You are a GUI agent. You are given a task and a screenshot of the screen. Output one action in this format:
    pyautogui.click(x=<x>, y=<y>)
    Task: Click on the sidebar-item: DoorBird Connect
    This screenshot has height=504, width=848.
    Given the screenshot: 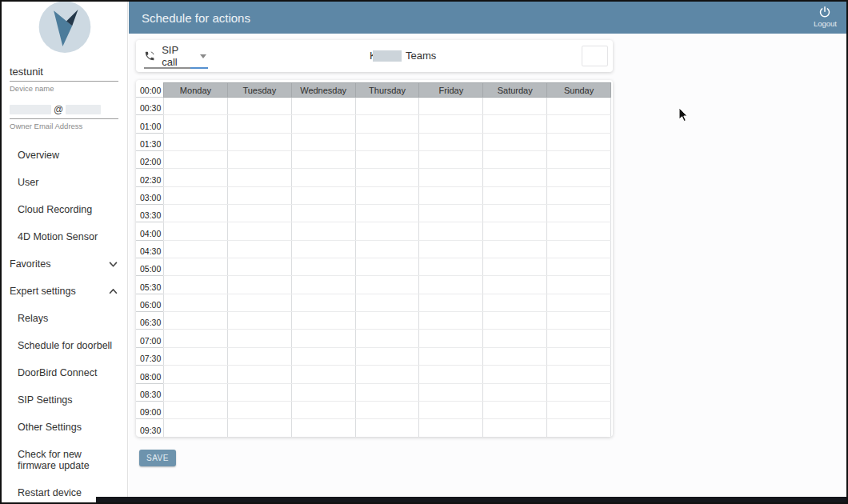 What is the action you would take?
    pyautogui.click(x=64, y=373)
    